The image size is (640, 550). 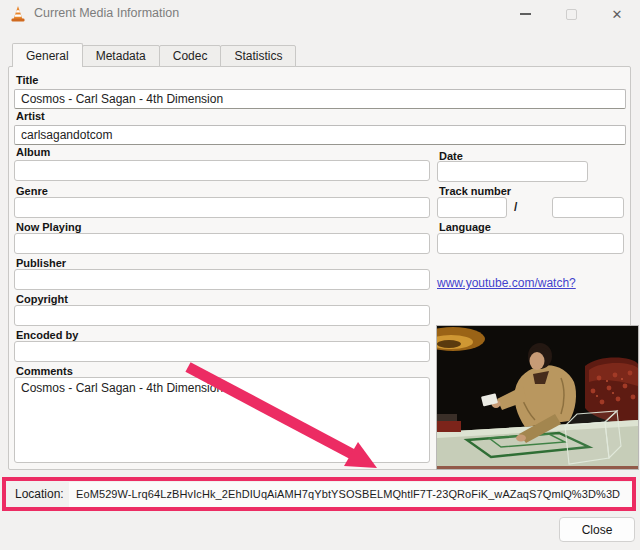 What do you see at coordinates (320, 14) in the screenshot?
I see `title-bar: Current Media Information ✕` at bounding box center [320, 14].